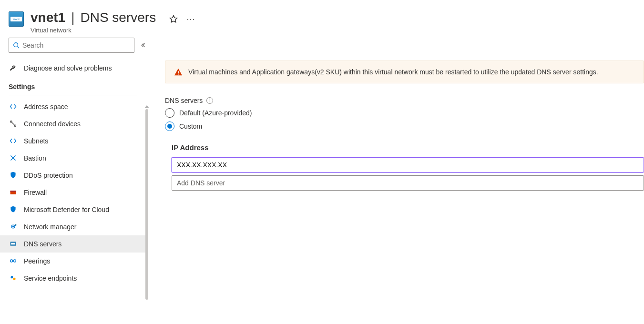 The image size is (644, 324). I want to click on dns-servers-label: DNS servers, so click(184, 101).